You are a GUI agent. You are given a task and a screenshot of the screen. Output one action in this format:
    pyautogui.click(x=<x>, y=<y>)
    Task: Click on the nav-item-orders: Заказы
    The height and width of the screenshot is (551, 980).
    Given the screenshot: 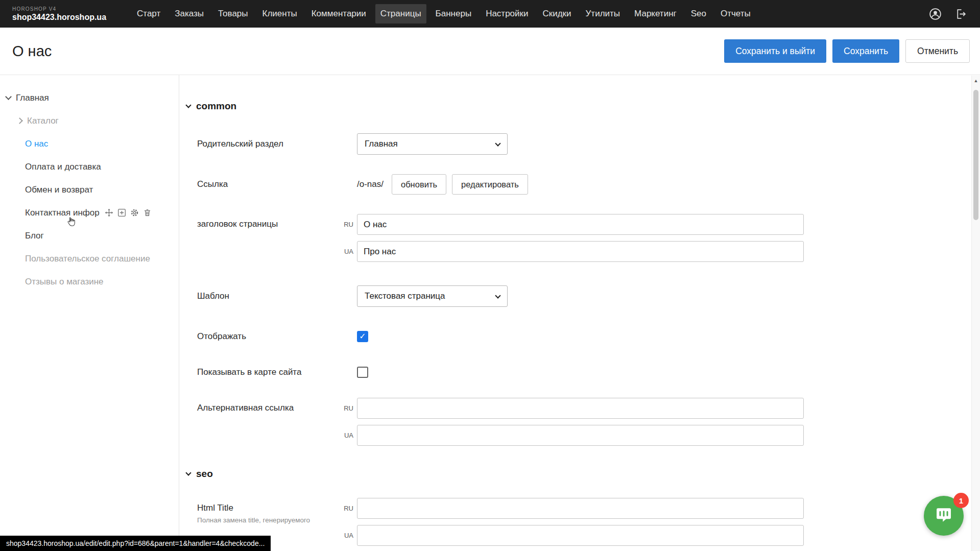 What is the action you would take?
    pyautogui.click(x=189, y=14)
    